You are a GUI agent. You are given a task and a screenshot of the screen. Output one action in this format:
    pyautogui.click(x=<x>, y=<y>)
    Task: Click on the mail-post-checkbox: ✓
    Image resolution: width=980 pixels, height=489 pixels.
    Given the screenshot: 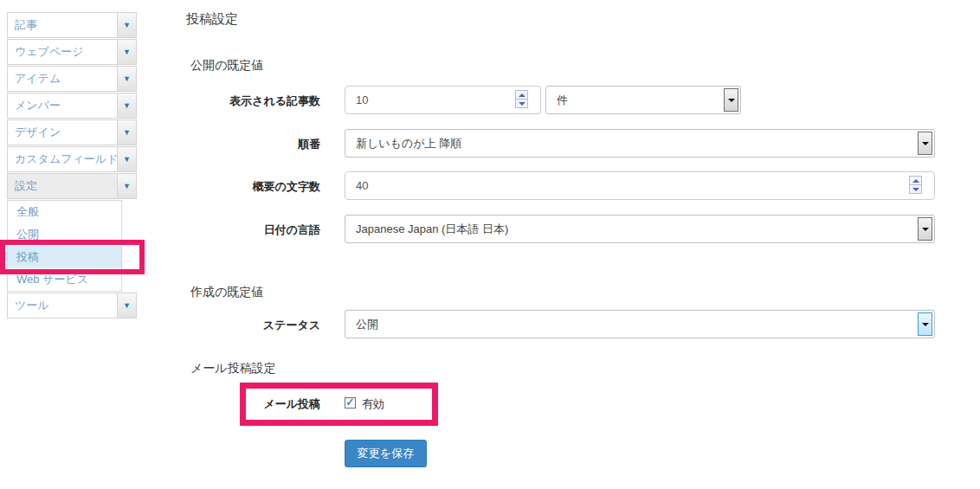 What is the action you would take?
    pyautogui.click(x=350, y=403)
    